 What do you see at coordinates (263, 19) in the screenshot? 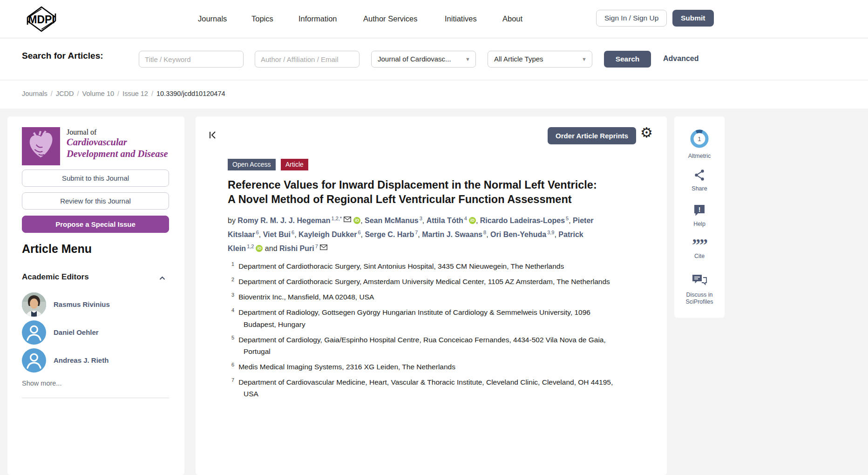
I see `nav-topics: Topics` at bounding box center [263, 19].